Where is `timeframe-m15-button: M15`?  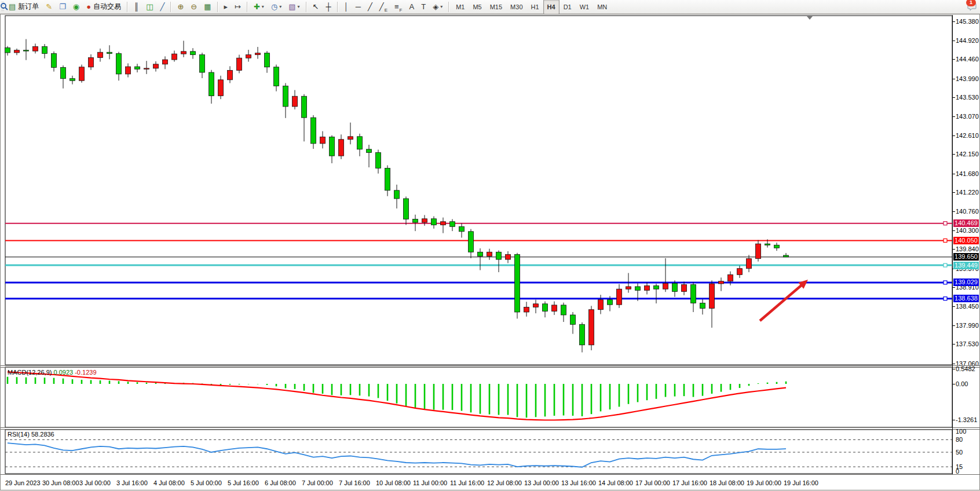 timeframe-m15-button: M15 is located at coordinates (496, 7).